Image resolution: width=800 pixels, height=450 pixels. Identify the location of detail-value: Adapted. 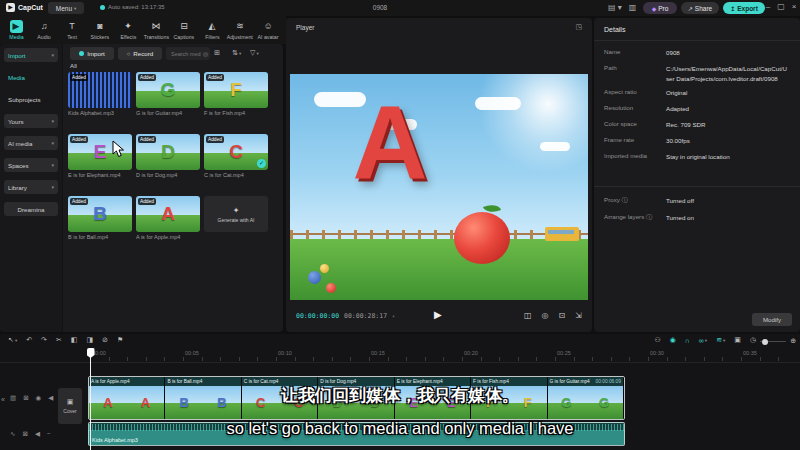
(728, 109).